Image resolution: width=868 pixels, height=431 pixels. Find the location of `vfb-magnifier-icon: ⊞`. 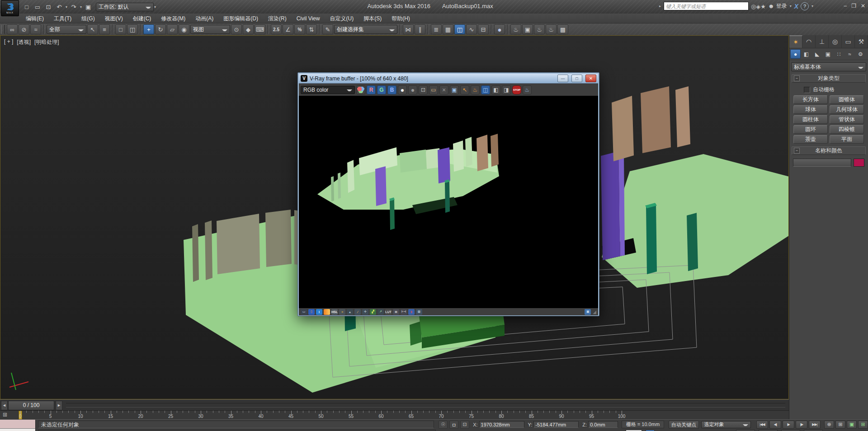

vfb-magnifier-icon: ⊞ is located at coordinates (419, 312).